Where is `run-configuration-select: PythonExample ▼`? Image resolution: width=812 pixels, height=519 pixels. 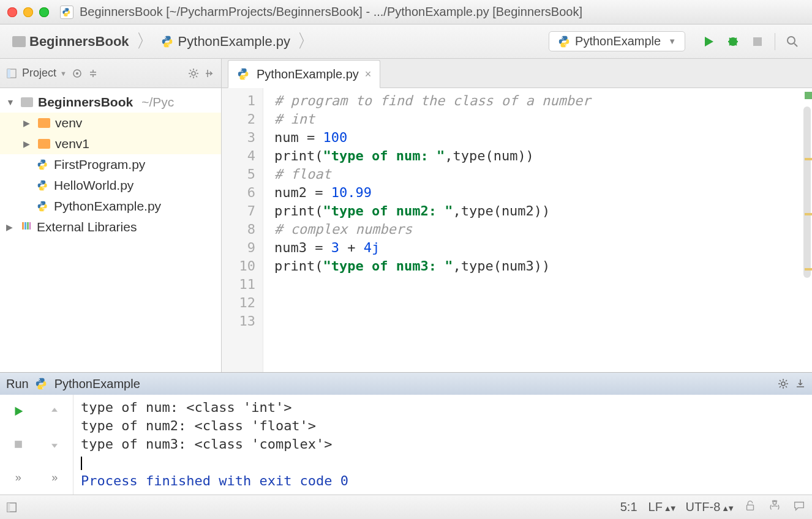 run-configuration-select: PythonExample ▼ is located at coordinates (617, 42).